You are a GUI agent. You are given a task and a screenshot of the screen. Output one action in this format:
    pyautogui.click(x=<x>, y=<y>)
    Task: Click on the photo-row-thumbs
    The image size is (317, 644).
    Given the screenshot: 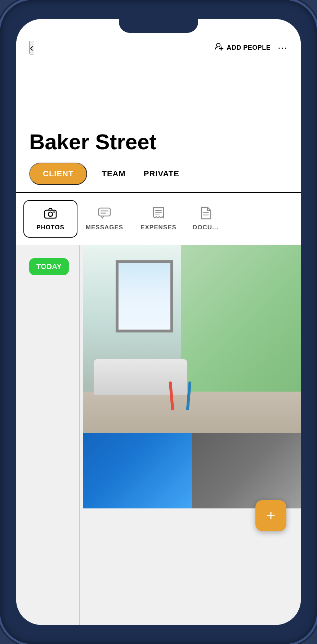 What is the action you would take?
    pyautogui.click(x=158, y=471)
    